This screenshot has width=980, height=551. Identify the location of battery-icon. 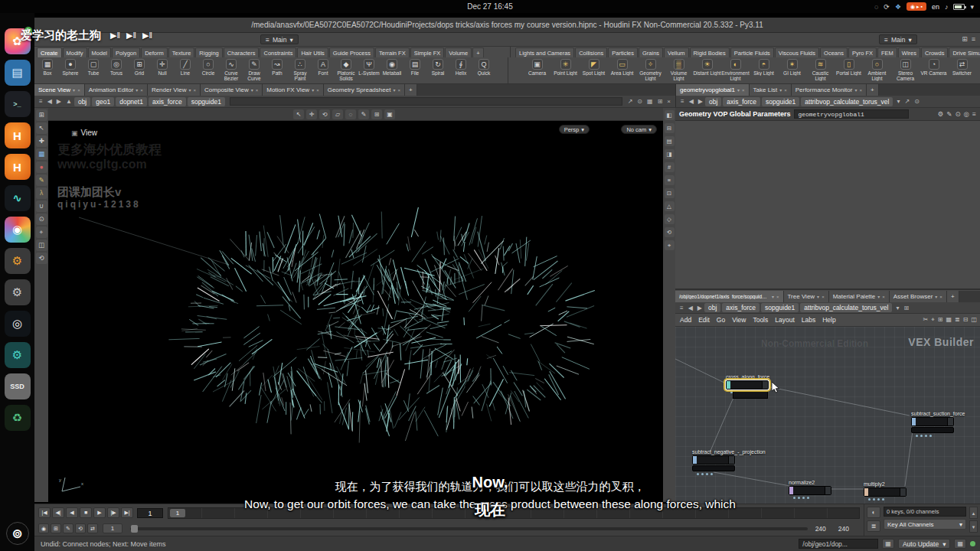
(959, 7).